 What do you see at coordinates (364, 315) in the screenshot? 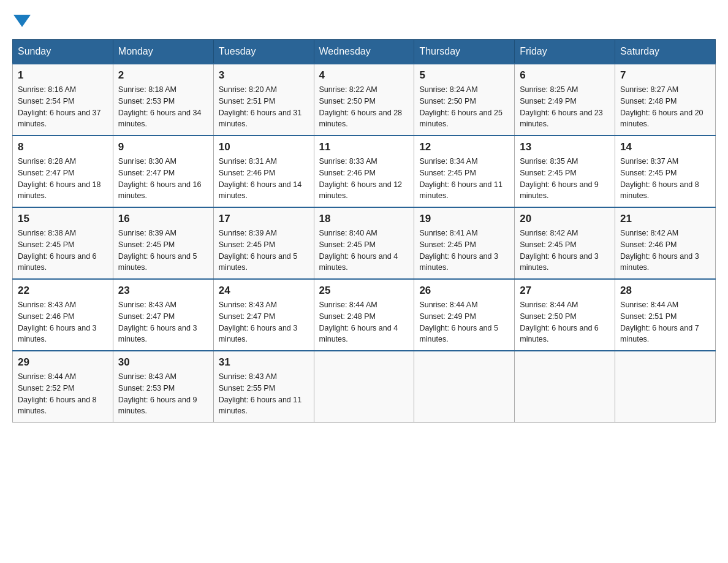
I see `week-row-4: 22 Sunrise: 8:43 AMSunset: 2:46 PMDaylig…` at bounding box center [364, 315].